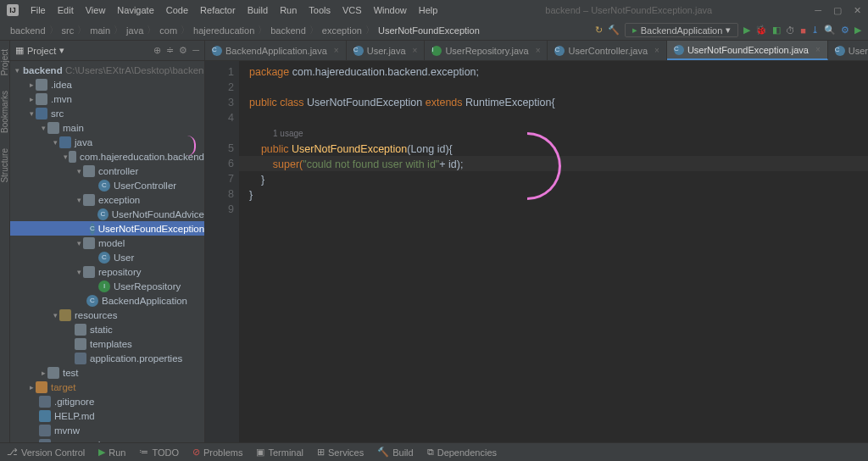  I want to click on menu-view: View, so click(96, 10).